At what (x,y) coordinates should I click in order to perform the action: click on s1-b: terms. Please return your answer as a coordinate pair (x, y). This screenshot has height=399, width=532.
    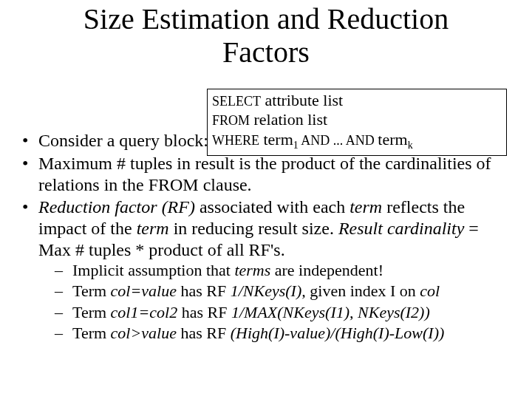
    Looking at the image, I should click on (253, 270).